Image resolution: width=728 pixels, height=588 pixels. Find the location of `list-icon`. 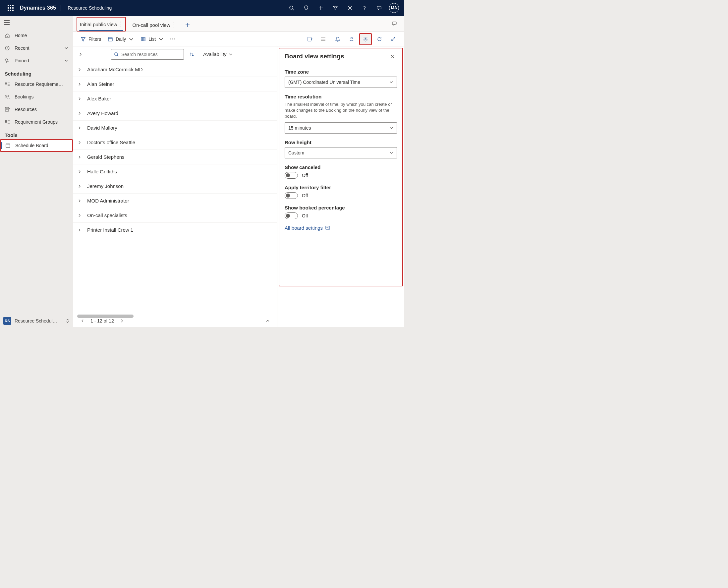

list-icon is located at coordinates (324, 39).